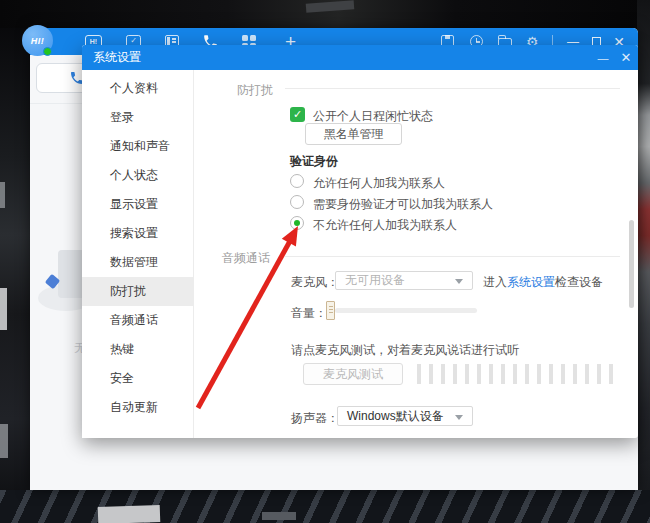 The image size is (650, 523). I want to click on dialog-scrollbar-thumb, so click(632, 264).